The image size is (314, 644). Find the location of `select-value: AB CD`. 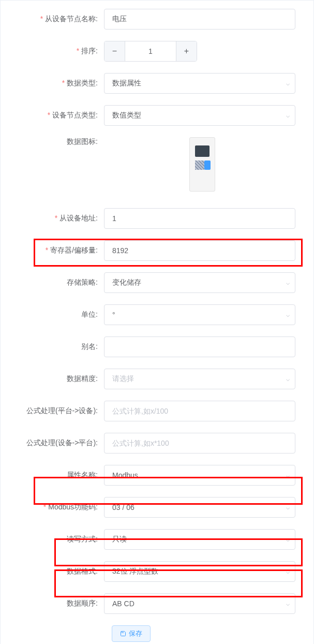

select-value: AB CD is located at coordinates (123, 604).